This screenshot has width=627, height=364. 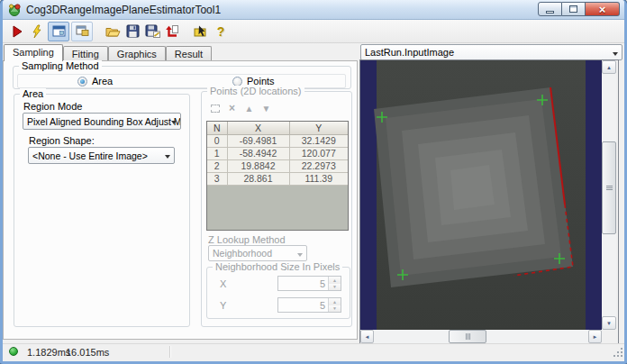 What do you see at coordinates (319, 153) in the screenshot?
I see `table-cell: 120.077` at bounding box center [319, 153].